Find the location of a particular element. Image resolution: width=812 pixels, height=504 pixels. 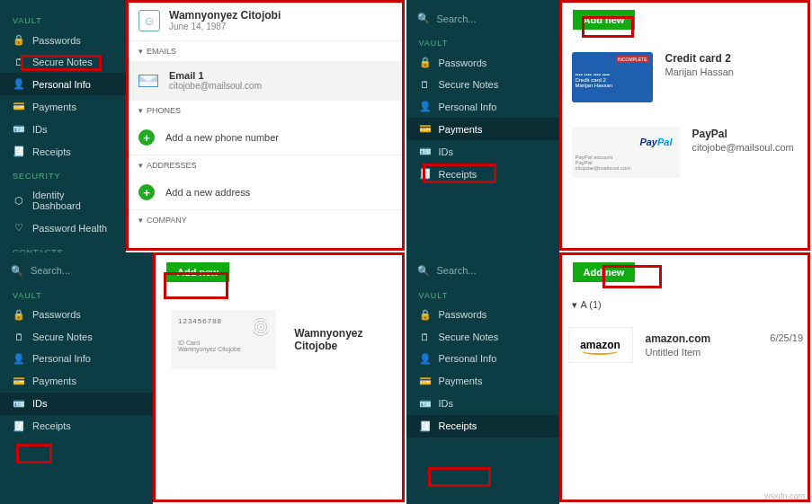

phones-section-header: ▾ PHONES is located at coordinates (266, 110).